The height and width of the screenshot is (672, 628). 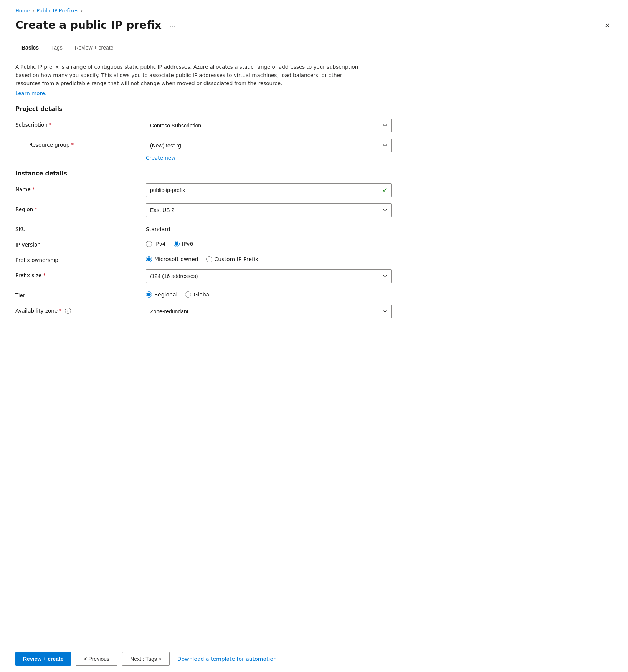 I want to click on availability-zone-dropdown: Zone-redundant123No Zone, so click(x=269, y=311).